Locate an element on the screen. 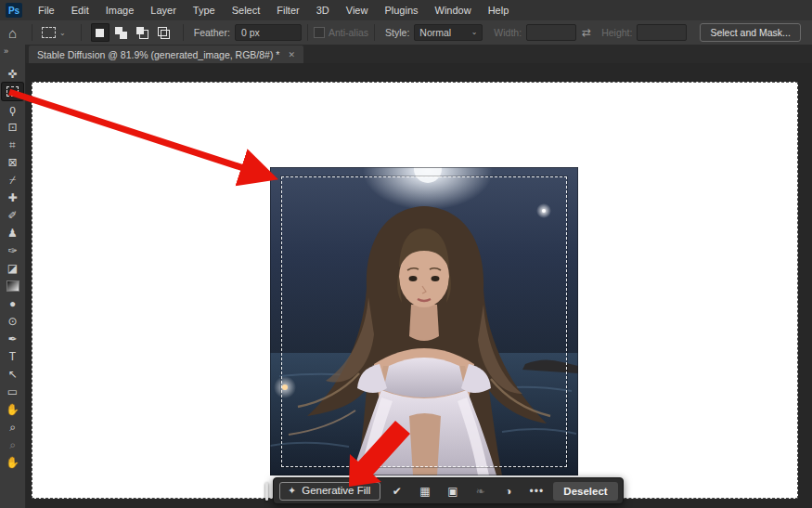  menu-item: Type is located at coordinates (204, 10).